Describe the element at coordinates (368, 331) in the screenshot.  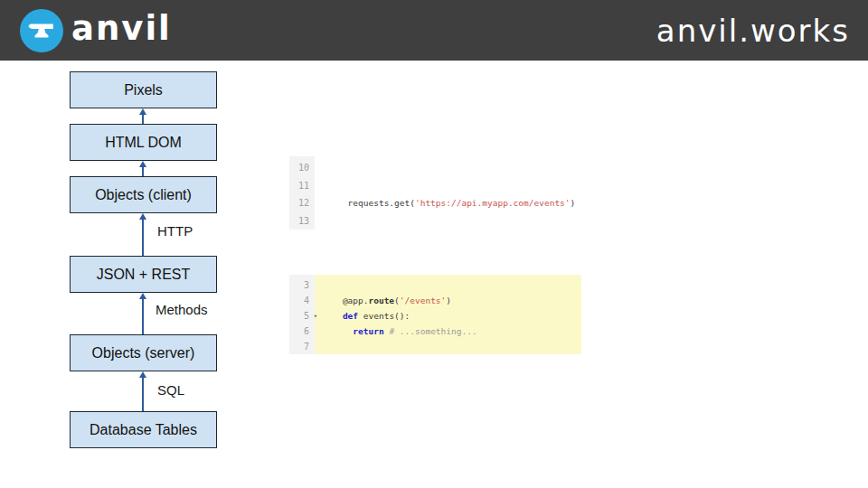
I see `code-token-keyword: return` at that location.